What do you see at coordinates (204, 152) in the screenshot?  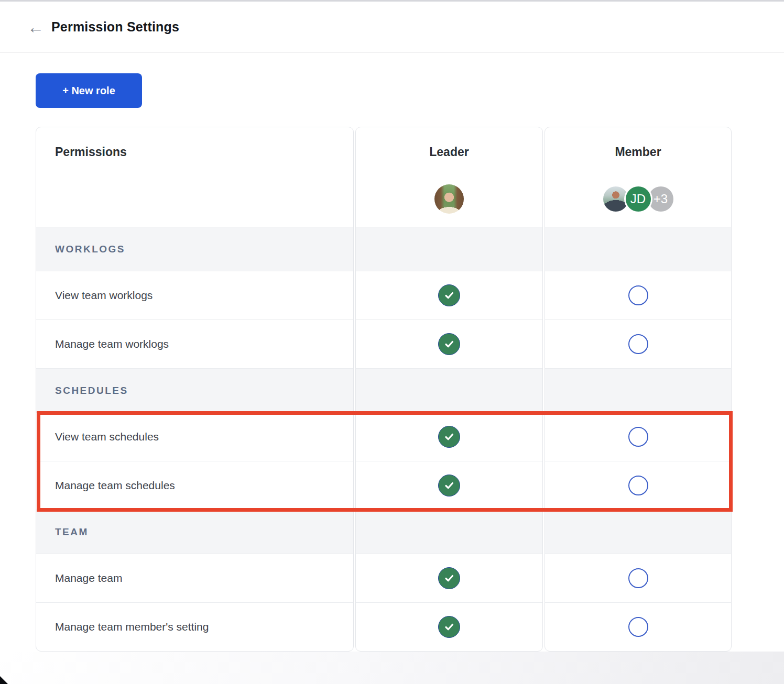 I see `permissions-column-title: Permissions` at bounding box center [204, 152].